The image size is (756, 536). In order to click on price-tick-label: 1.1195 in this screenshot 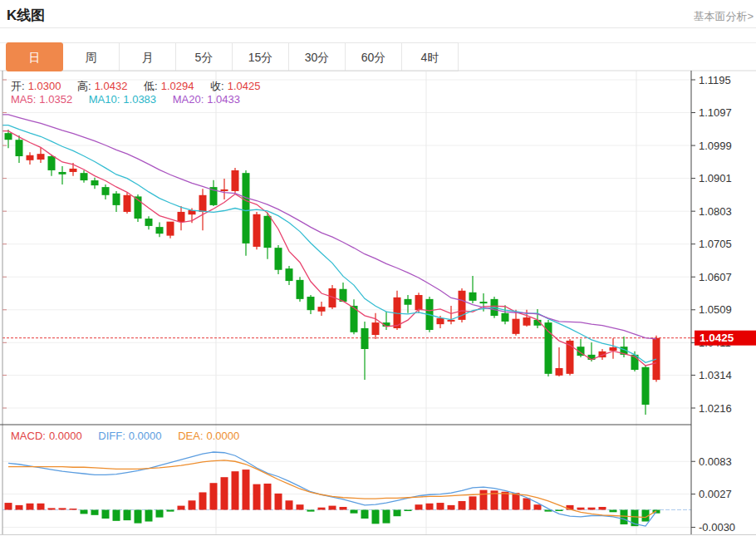, I will do `click(714, 80)`.